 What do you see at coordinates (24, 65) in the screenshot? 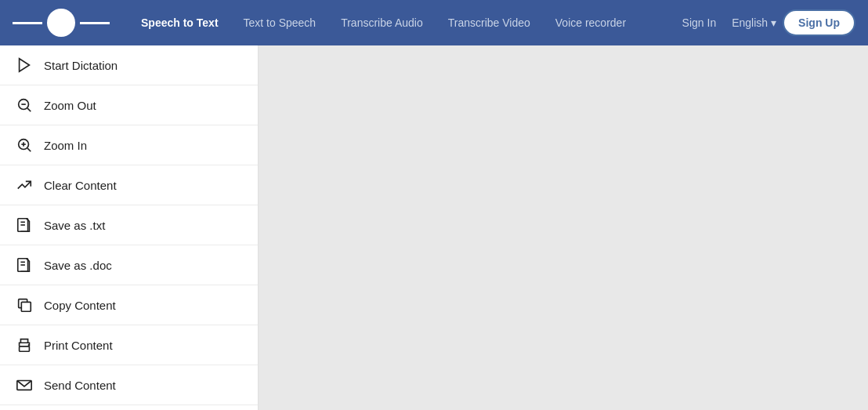
I see `dictation-icon` at bounding box center [24, 65].